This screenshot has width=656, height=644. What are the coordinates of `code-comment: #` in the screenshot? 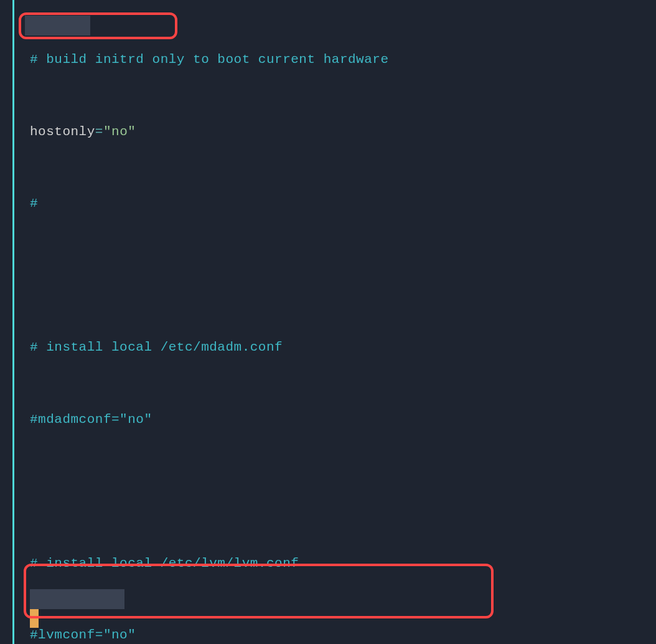 It's located at (34, 203).